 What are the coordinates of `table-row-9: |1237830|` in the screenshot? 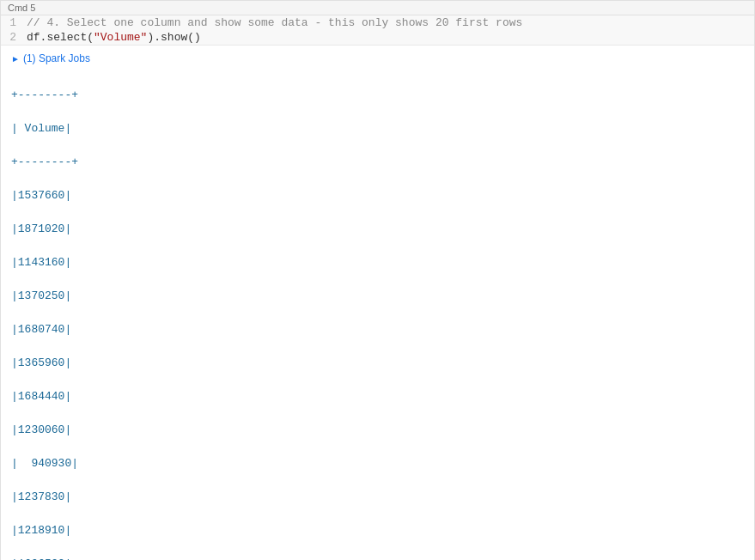 It's located at (378, 497).